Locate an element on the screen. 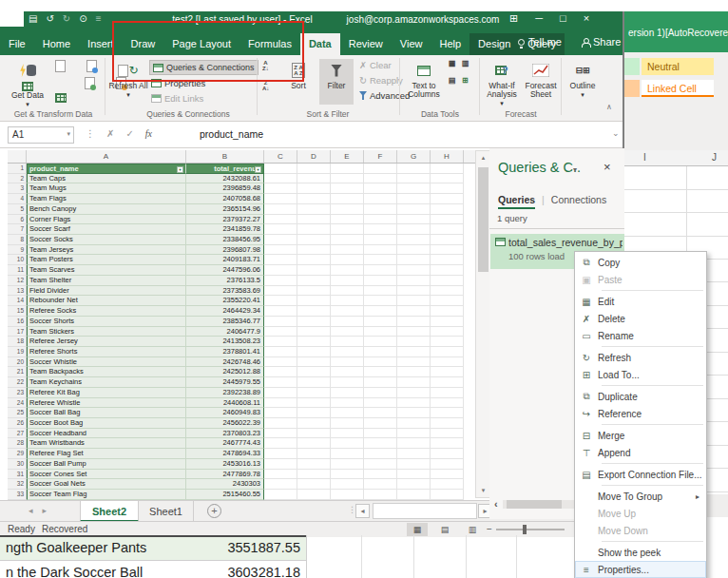 Image resolution: width=728 pixels, height=578 pixels. product-name-cell: Team Wristbands is located at coordinates (106, 443).